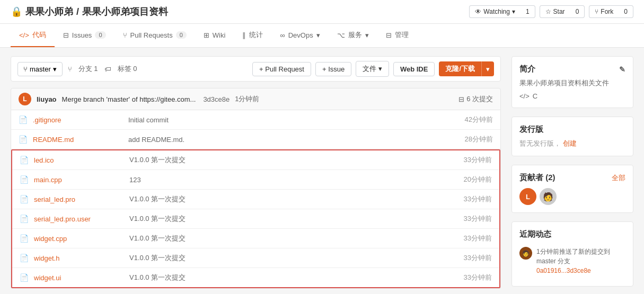 The width and height of the screenshot is (644, 294). I want to click on file-name: .gitignore, so click(81, 120).